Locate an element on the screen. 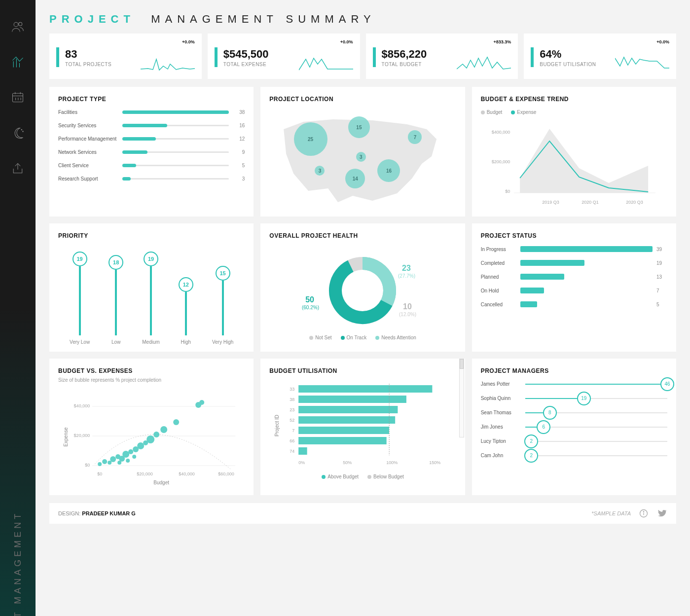 This screenshot has height=616, width=690. scrollbar is located at coordinates (462, 398).